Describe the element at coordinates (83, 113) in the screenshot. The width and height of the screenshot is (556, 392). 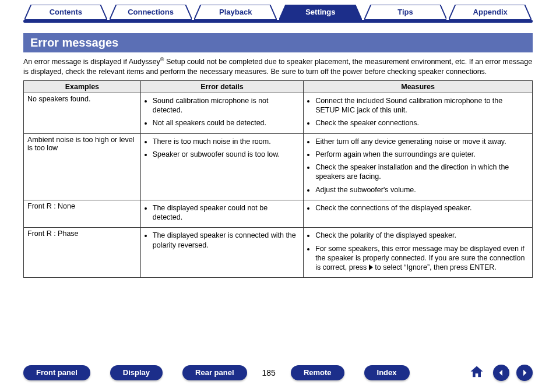
I see `example-cell: No speakers found.` at that location.